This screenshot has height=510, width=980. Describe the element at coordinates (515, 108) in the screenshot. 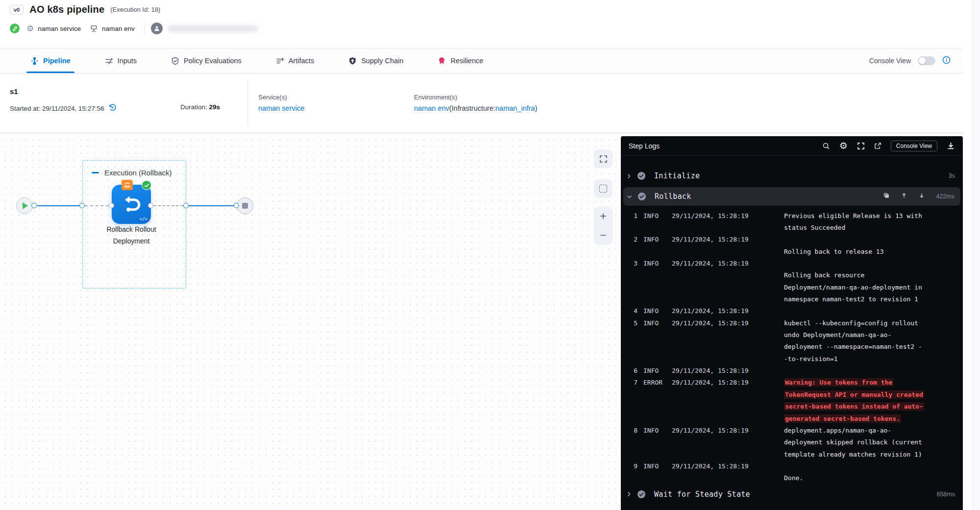

I see `infrastructure-link: naman_infra` at that location.